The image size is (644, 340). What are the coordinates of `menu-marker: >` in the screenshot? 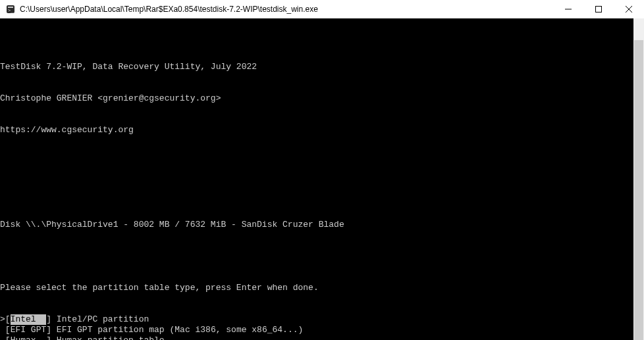 It's located at (3, 320).